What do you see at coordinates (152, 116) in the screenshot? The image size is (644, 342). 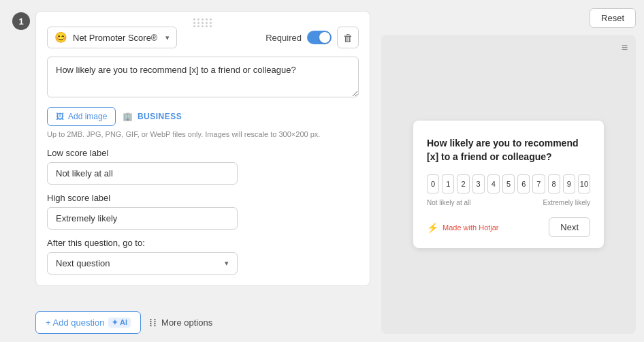 I see `business-button: 🏢 BUSINESS` at bounding box center [152, 116].